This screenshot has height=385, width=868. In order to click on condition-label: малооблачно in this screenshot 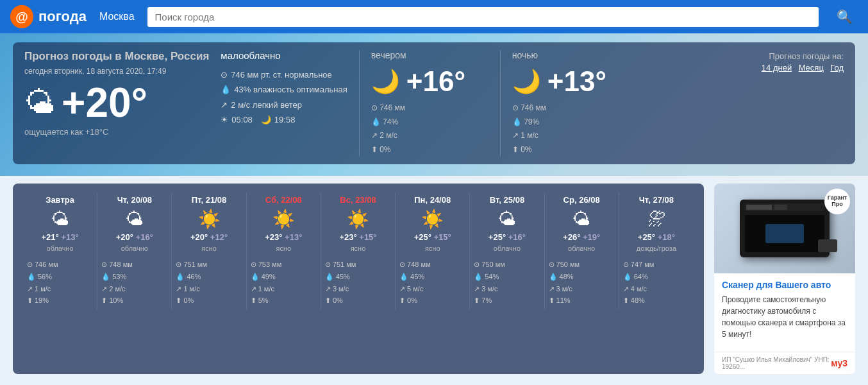, I will do `click(283, 55)`.